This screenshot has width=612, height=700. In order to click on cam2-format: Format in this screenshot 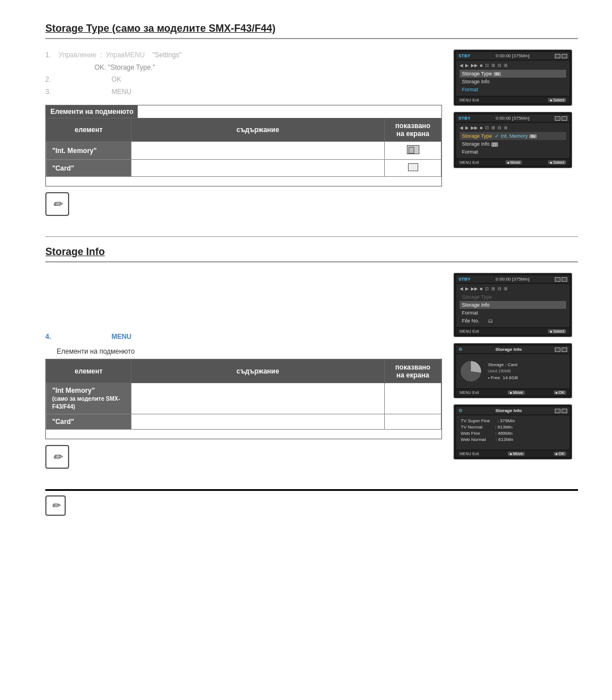, I will do `click(513, 152)`.